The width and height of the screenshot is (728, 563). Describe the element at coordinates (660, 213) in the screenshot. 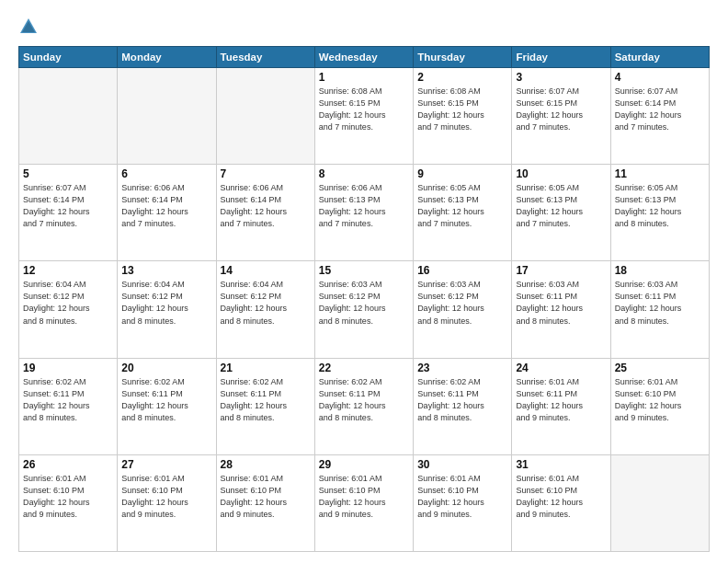

I see `calendar-cell: 11Sunrise: 6:05 AM Sunset: 6:13 PM Dayli…` at that location.